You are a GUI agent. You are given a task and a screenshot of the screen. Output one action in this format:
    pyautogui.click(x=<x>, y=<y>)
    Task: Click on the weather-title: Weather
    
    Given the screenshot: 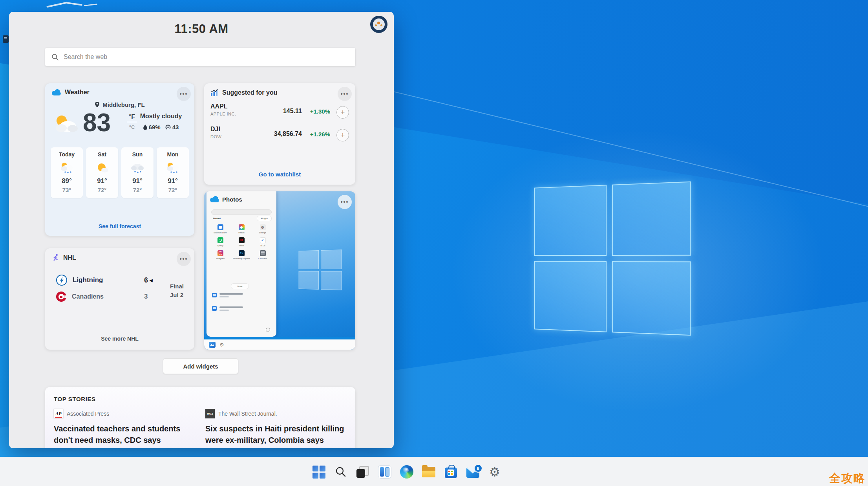 What is the action you would take?
    pyautogui.click(x=77, y=92)
    